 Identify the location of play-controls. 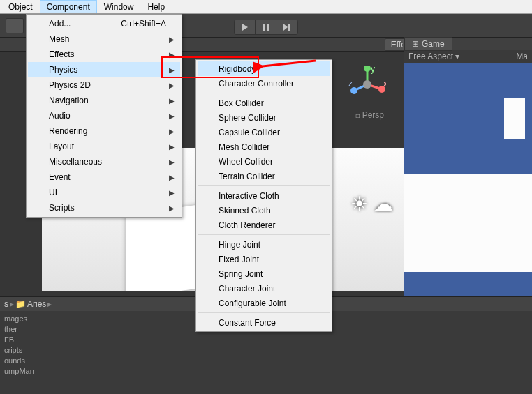
(266, 27).